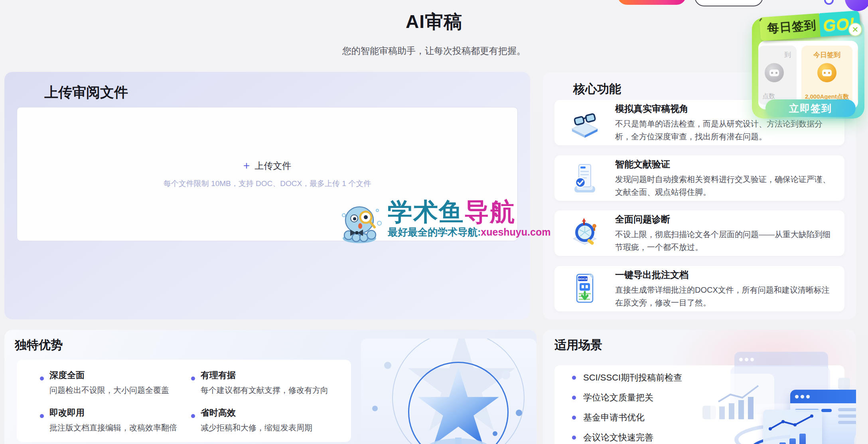  I want to click on core-features-heading: 核心功能, so click(597, 89).